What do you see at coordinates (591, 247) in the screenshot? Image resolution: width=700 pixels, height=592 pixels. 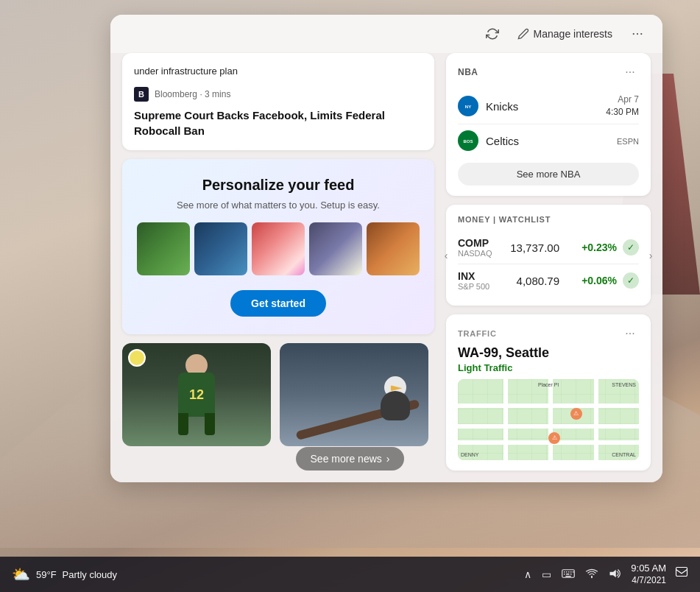 I see `stock-change-comp: +0.23%` at bounding box center [591, 247].